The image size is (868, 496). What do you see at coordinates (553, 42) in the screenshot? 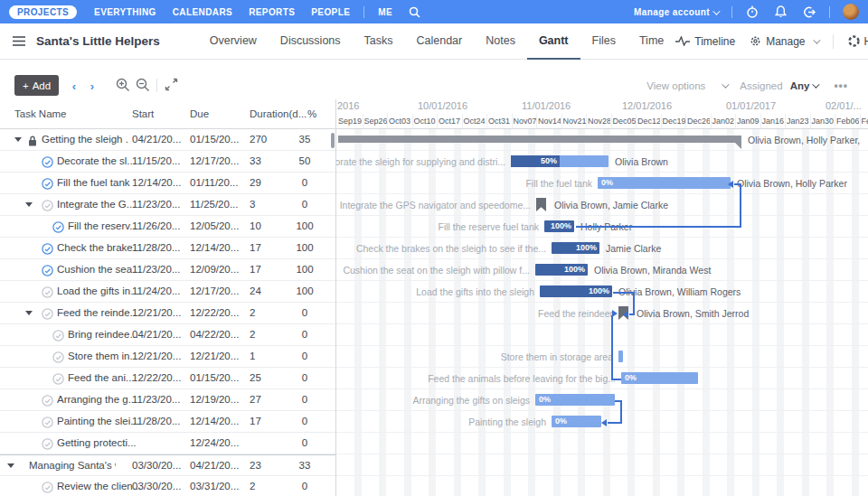
I see `tab-gantt: Gantt` at bounding box center [553, 42].